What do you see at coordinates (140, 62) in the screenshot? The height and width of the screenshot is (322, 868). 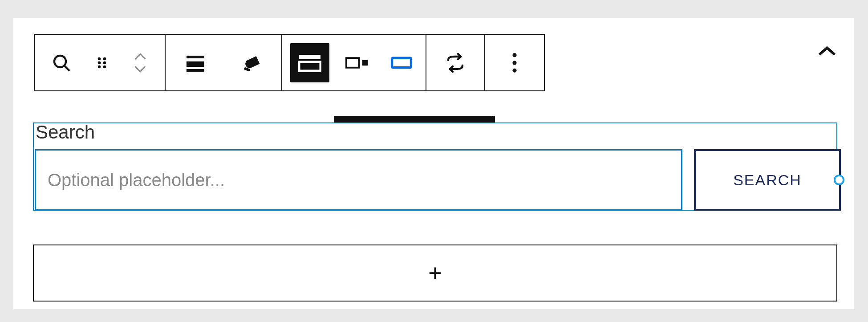 I see `block-movers` at bounding box center [140, 62].